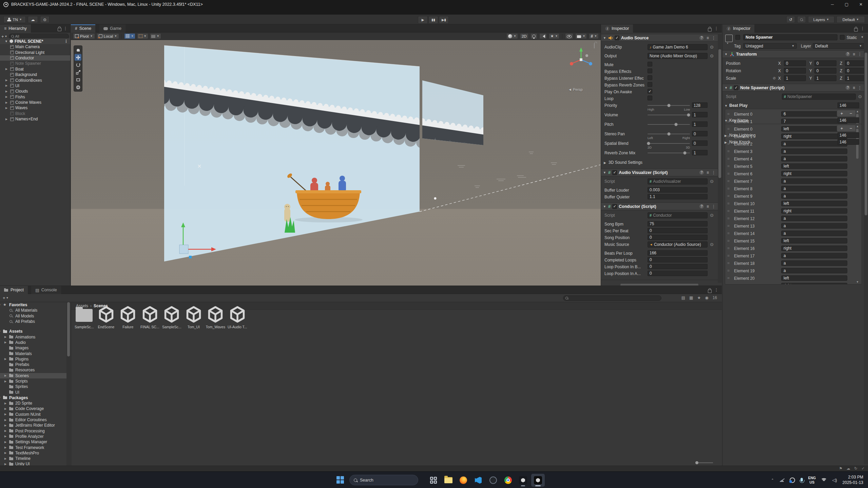 The height and width of the screenshot is (488, 868). I want to click on hierarchy-item: Block, so click(35, 114).